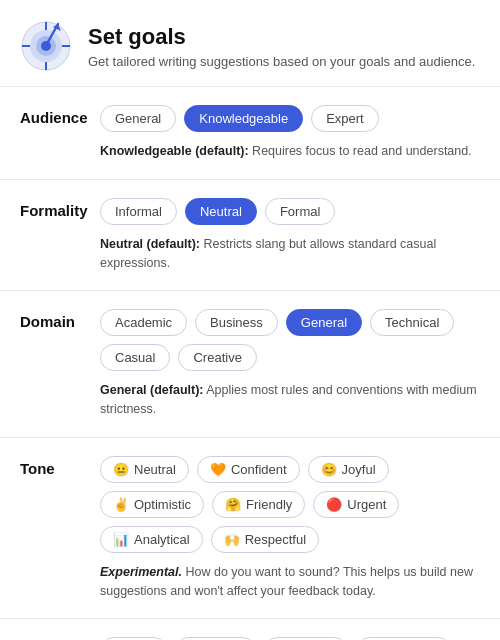 This screenshot has width=500, height=640. I want to click on tone-chips: 😐 Neutral 🧡 Confident 😊 Joyful ✌️ Optimi…, so click(290, 504).